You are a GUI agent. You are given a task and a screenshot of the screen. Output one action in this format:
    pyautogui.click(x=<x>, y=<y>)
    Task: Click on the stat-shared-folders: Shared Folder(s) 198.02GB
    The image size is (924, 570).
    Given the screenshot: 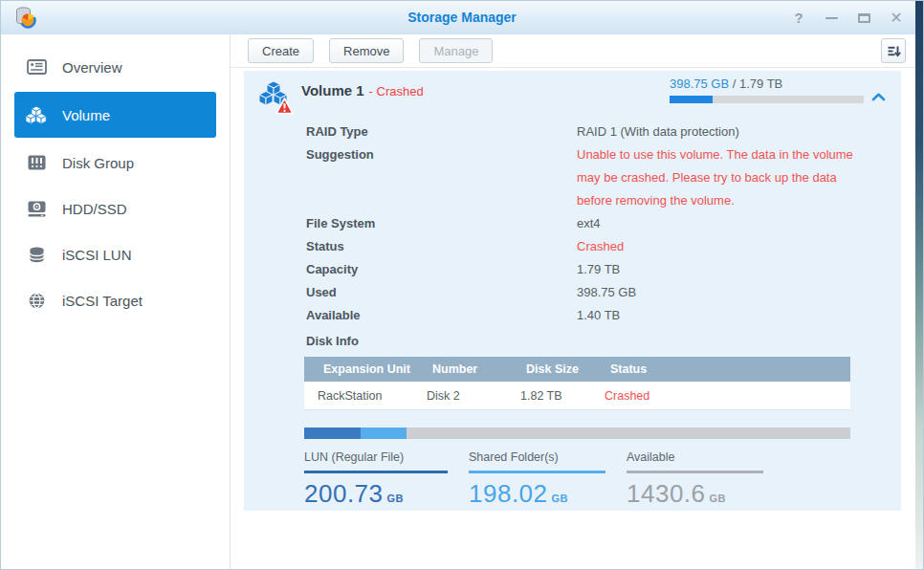 What is the action you would take?
    pyautogui.click(x=538, y=480)
    